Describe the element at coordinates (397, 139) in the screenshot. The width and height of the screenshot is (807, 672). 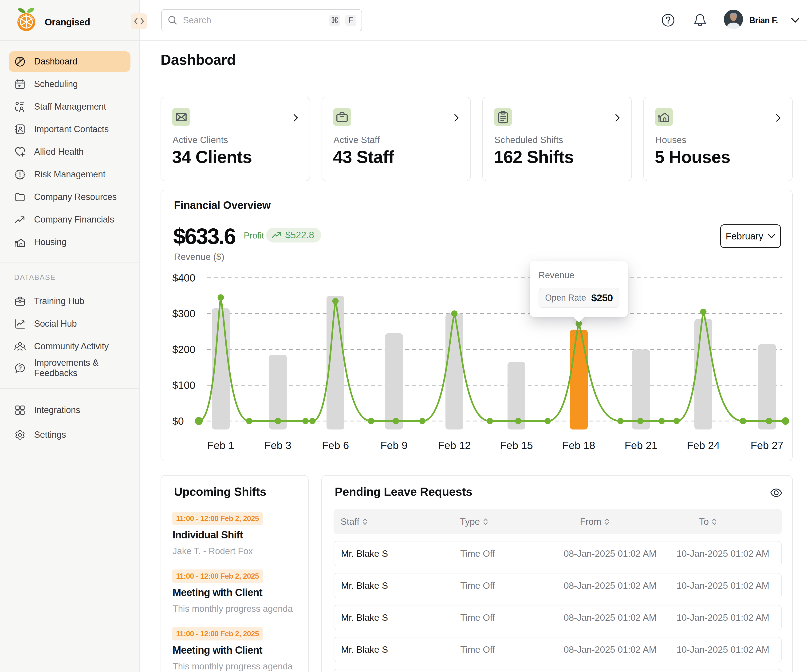
I see `stat-card-active-staff: Active Staff43 Staff` at that location.